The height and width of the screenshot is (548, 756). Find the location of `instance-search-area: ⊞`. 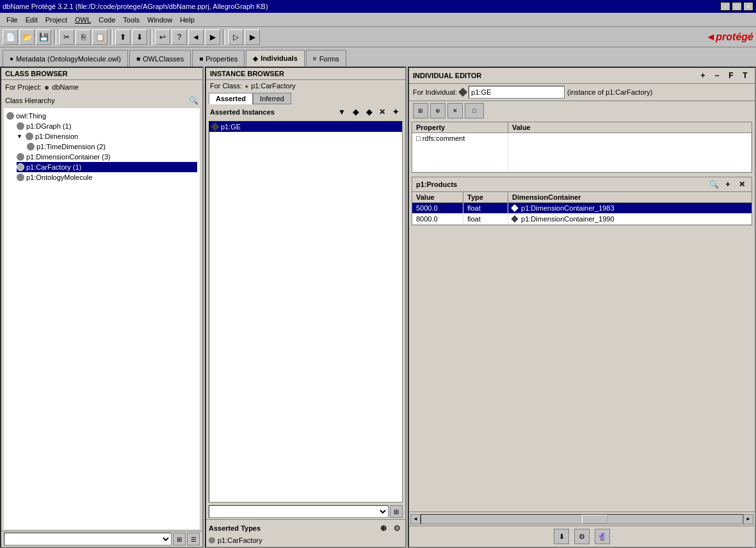

instance-search-area: ⊞ is located at coordinates (306, 512).